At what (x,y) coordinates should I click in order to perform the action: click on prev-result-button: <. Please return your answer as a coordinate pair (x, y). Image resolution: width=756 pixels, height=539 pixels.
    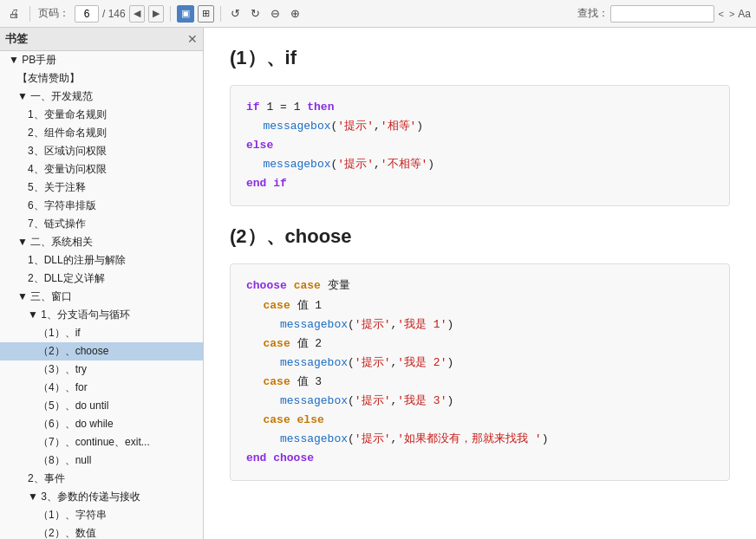
    Looking at the image, I should click on (720, 14).